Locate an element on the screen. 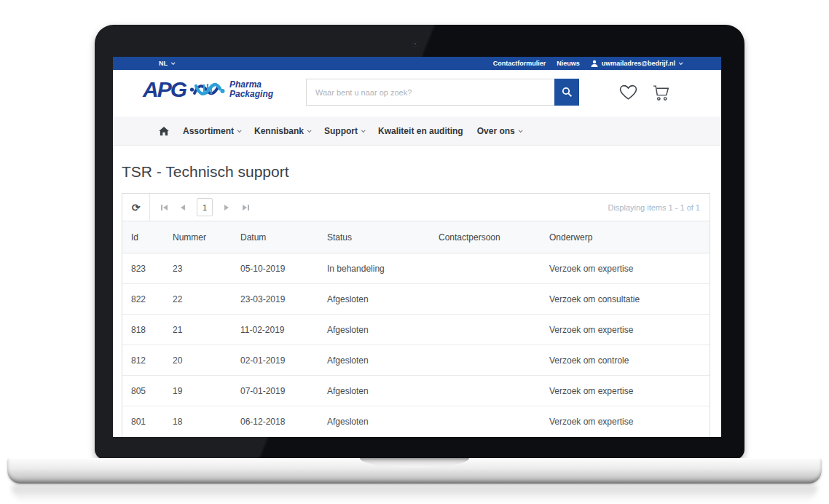  cell-datum: 07-01-2019 is located at coordinates (275, 391).